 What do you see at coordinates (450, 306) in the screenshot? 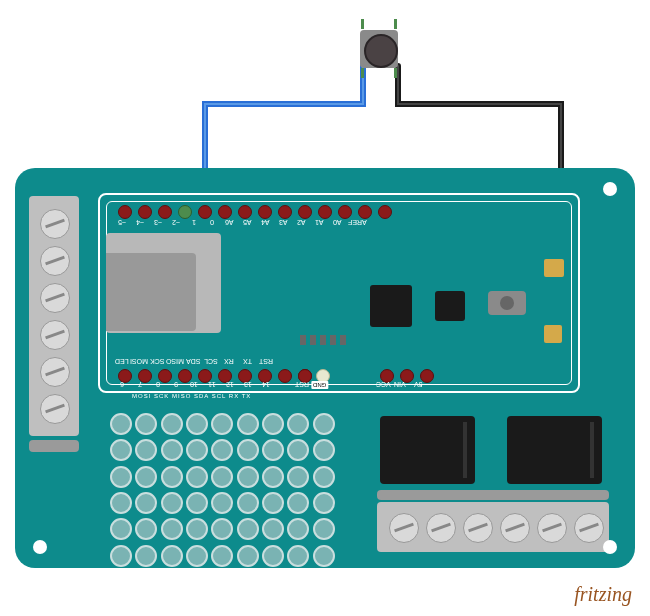
I see `ic-chip` at bounding box center [450, 306].